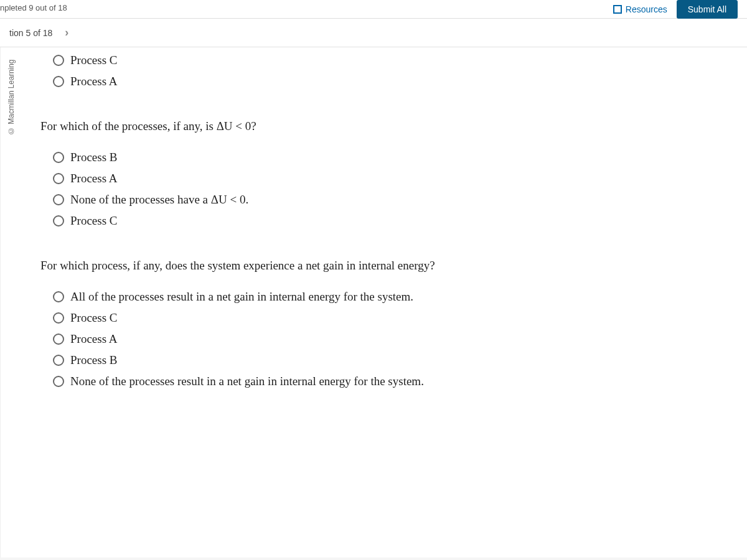 This screenshot has width=747, height=560. What do you see at coordinates (707, 9) in the screenshot?
I see `submit-all-button: Submit All` at bounding box center [707, 9].